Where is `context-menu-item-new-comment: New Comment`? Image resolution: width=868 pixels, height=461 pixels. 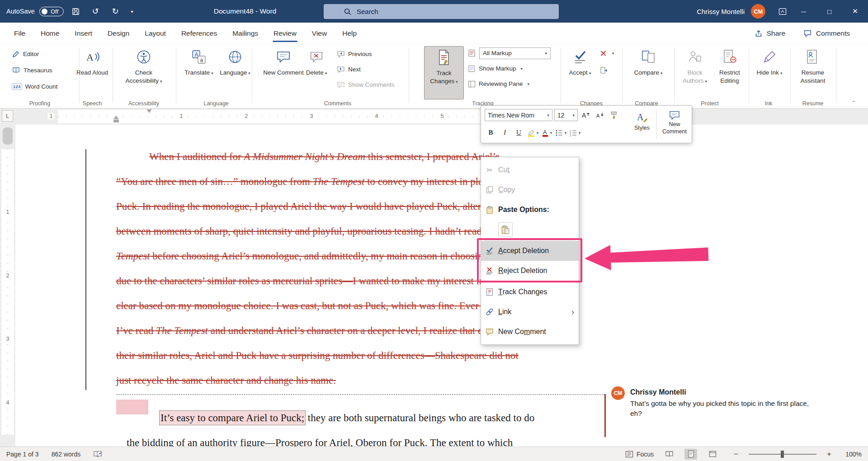 context-menu-item-new-comment: New Comment is located at coordinates (530, 332).